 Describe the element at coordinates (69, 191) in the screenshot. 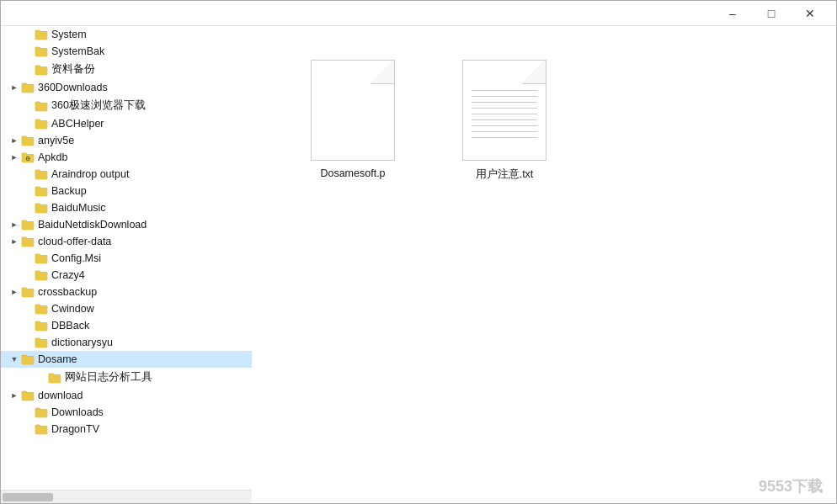

I see `item-label: Backup` at that location.